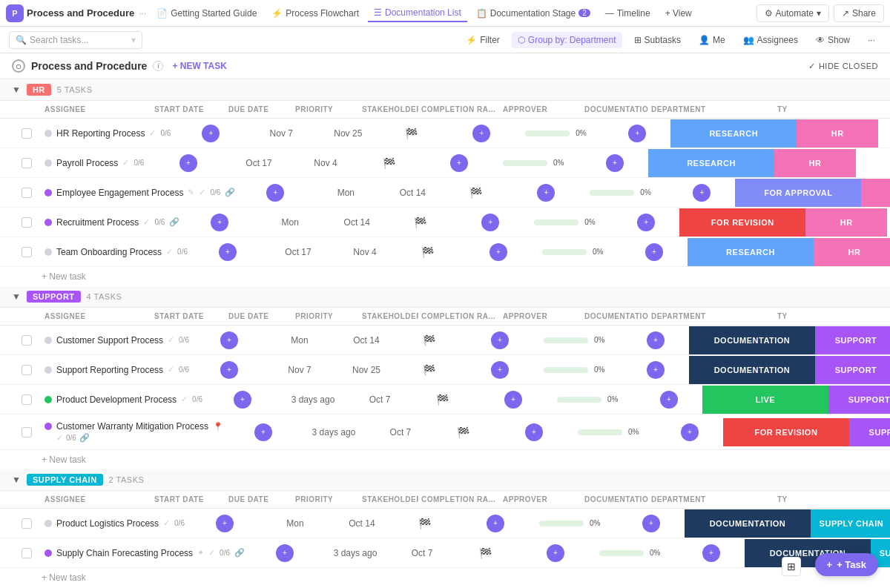 This screenshot has width=890, height=588. Describe the element at coordinates (19, 66) in the screenshot. I see `collapse-button: ○` at that location.